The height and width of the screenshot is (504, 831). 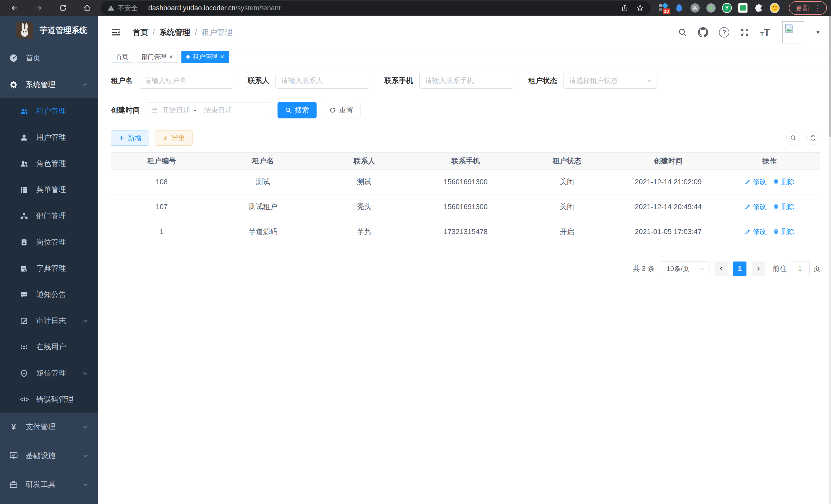 I want to click on fullscreen-icon, so click(x=745, y=32).